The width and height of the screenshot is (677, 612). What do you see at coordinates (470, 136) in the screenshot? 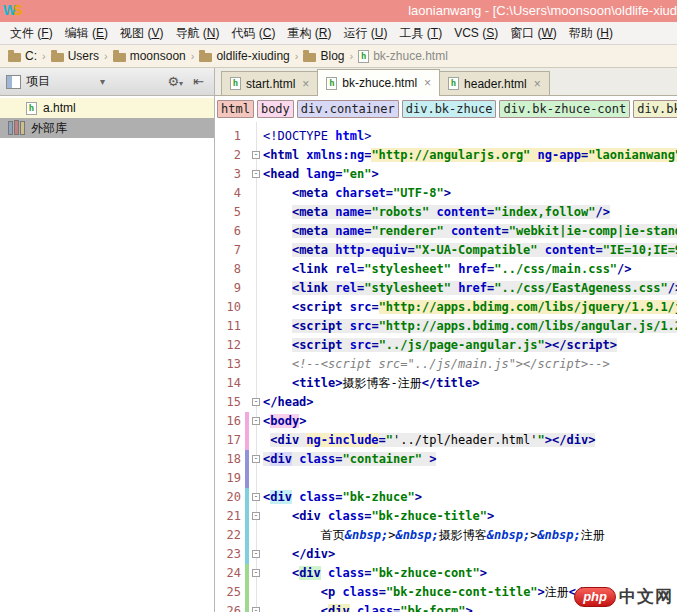
I see `code-text: <!DOCTYPE html>` at bounding box center [470, 136].